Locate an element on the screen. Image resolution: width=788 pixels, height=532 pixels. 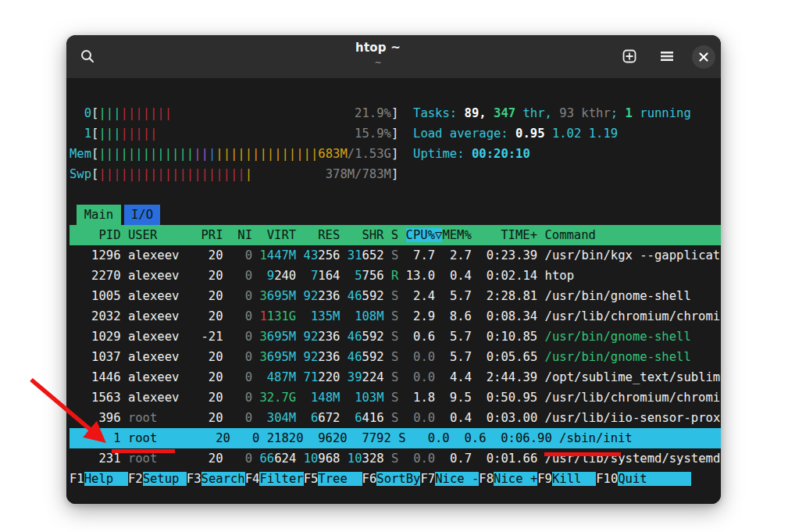
fkey-f4-label: F4 is located at coordinates (253, 479).